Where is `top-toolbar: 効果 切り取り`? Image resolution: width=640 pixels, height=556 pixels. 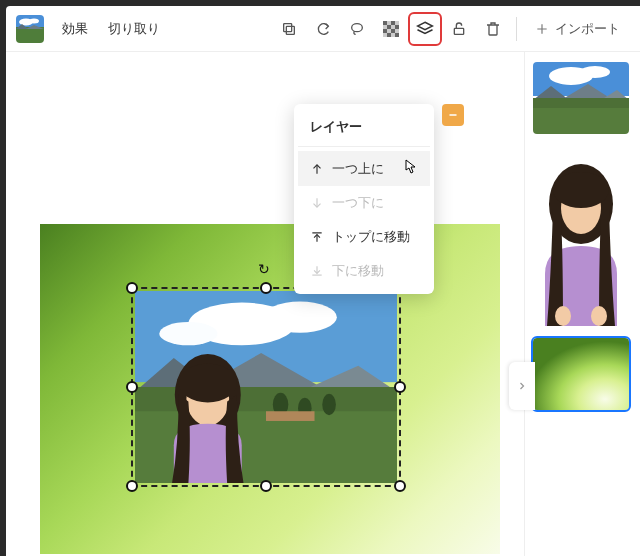 top-toolbar: 効果 切り取り is located at coordinates (323, 29).